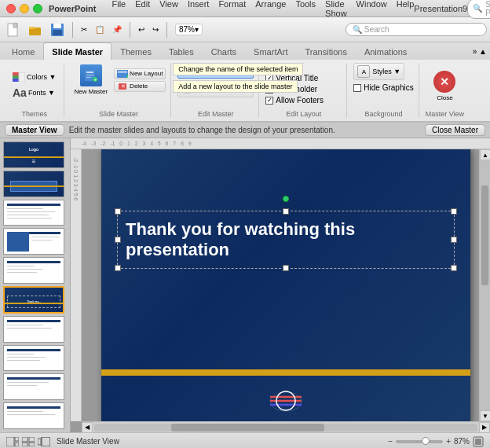  What do you see at coordinates (481, 51) in the screenshot?
I see `ribbon-expand: » ▲` at bounding box center [481, 51].